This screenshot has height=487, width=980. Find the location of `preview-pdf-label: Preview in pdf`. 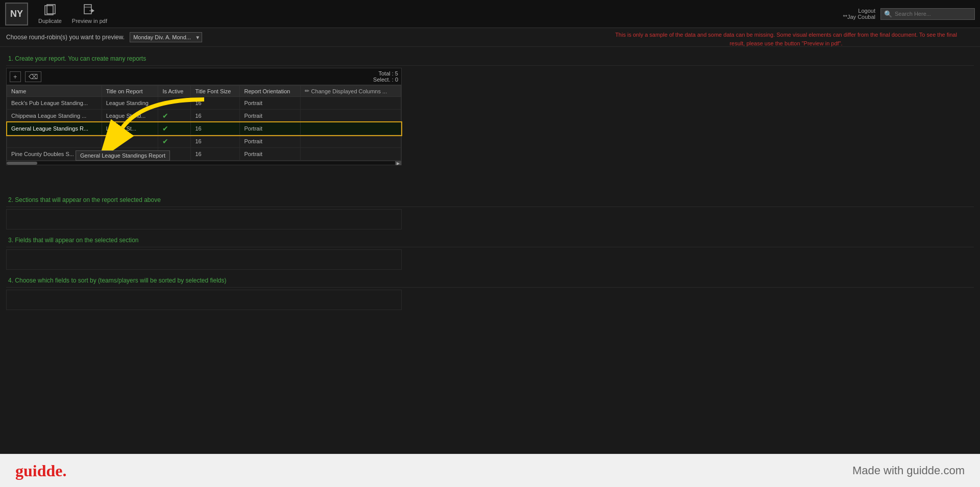

preview-pdf-label: Preview in pdf is located at coordinates (90, 21).